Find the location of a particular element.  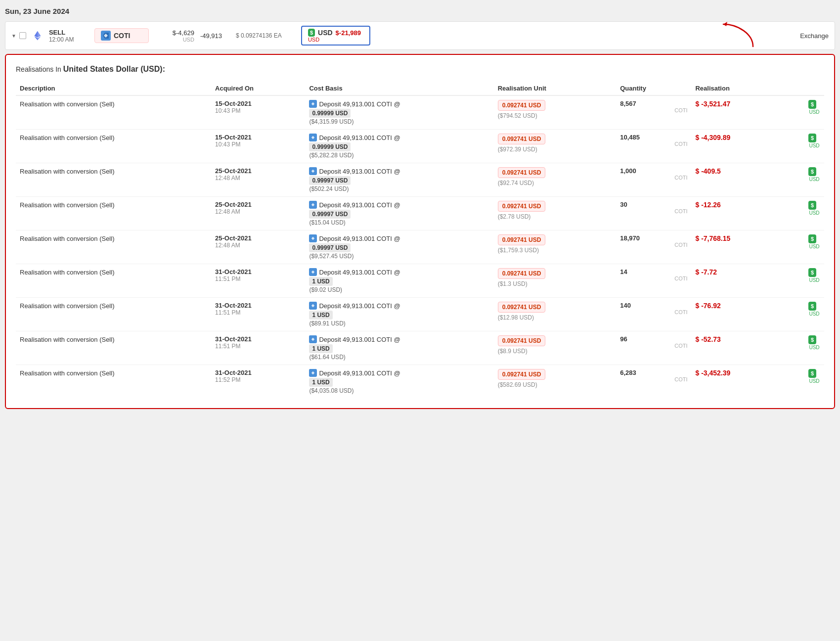

cell-realisation-unit: 0.092741 USD ($1.3 USD) is located at coordinates (555, 281).